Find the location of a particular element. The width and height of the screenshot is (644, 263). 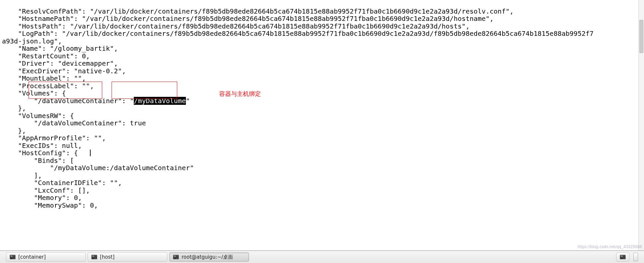

terminal-line: a93d-json.log", is located at coordinates (32, 41).